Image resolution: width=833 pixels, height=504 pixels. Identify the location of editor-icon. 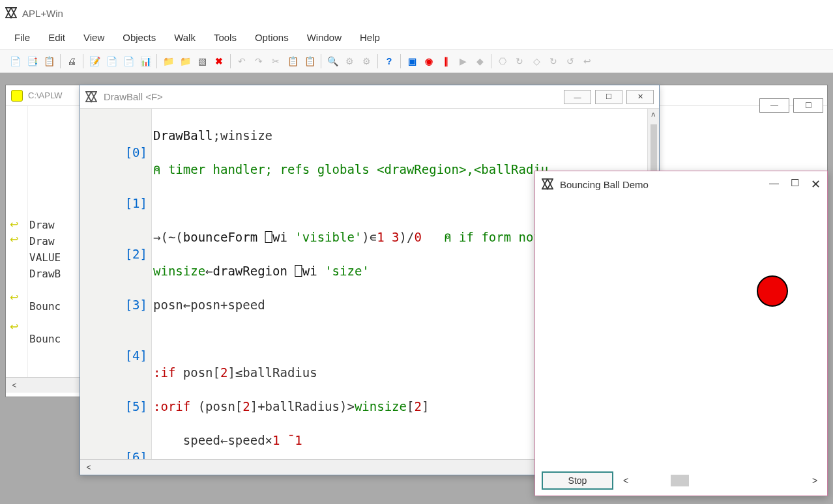
(91, 97).